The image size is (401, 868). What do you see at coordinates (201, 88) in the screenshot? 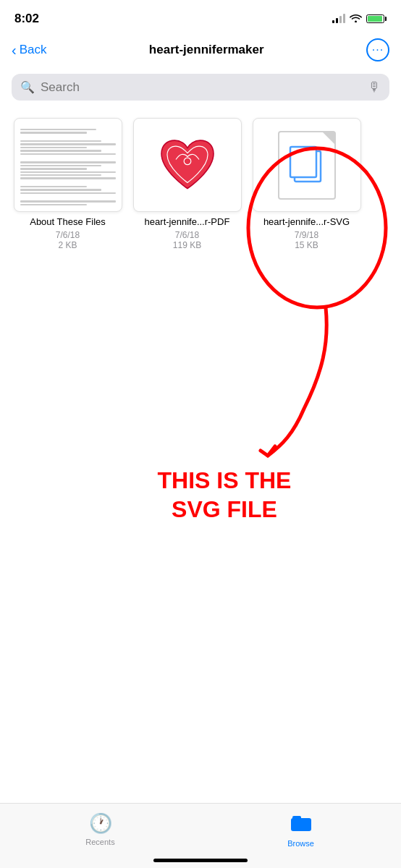
I see `search-input` at bounding box center [201, 88].